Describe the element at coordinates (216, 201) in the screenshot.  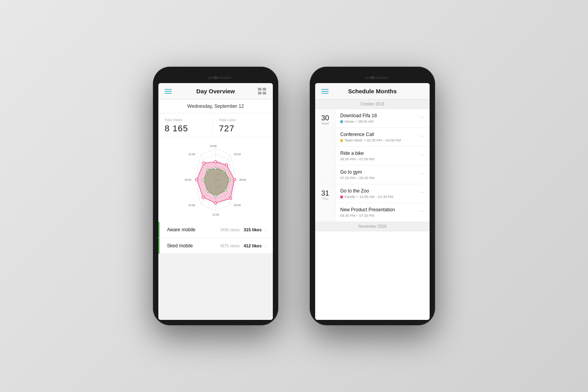
I see `phone-1-screen: Day Overview Wednesday, September 12 Tot…` at that location.